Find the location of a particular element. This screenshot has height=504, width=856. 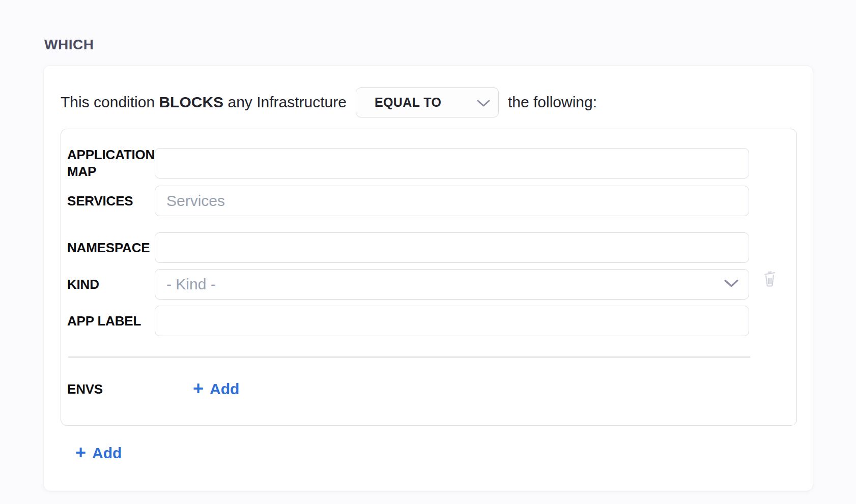

envs-label: ENVS is located at coordinates (111, 390).